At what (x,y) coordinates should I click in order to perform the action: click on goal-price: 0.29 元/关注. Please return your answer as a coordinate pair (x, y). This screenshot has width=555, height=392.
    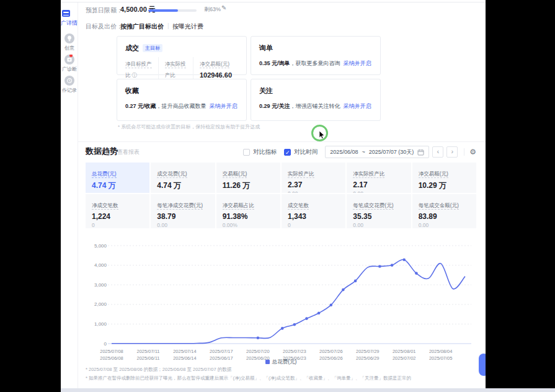
    Looking at the image, I should click on (275, 106).